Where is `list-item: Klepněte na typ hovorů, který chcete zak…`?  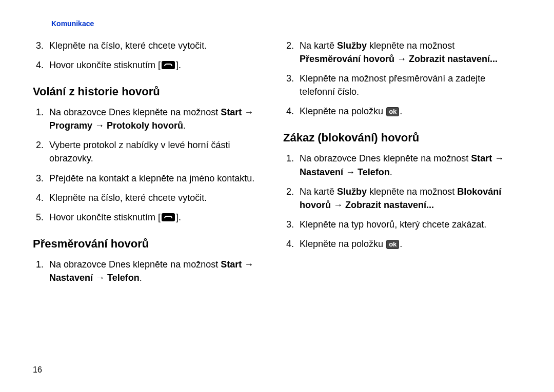 list-item: Klepněte na typ hovorů, který chcete zak… is located at coordinates (403, 224).